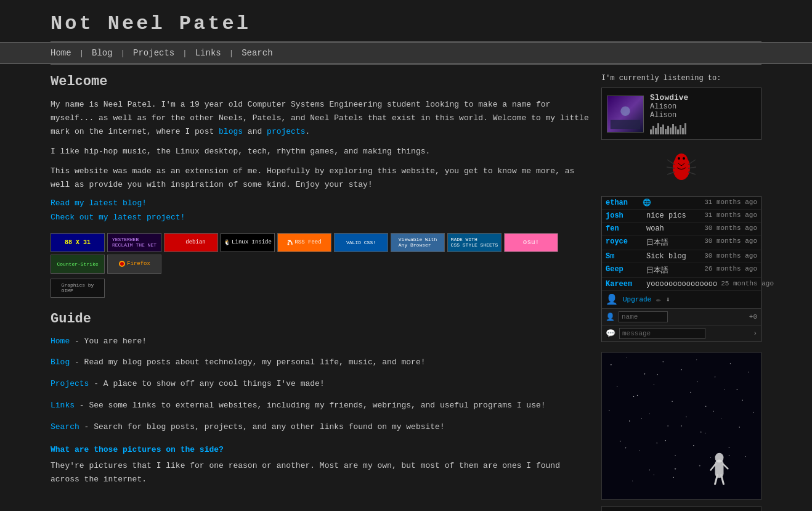 The height and width of the screenshot is (511, 812). What do you see at coordinates (673, 270) in the screenshot?
I see `shout-msg-geep: 日本語` at bounding box center [673, 270].